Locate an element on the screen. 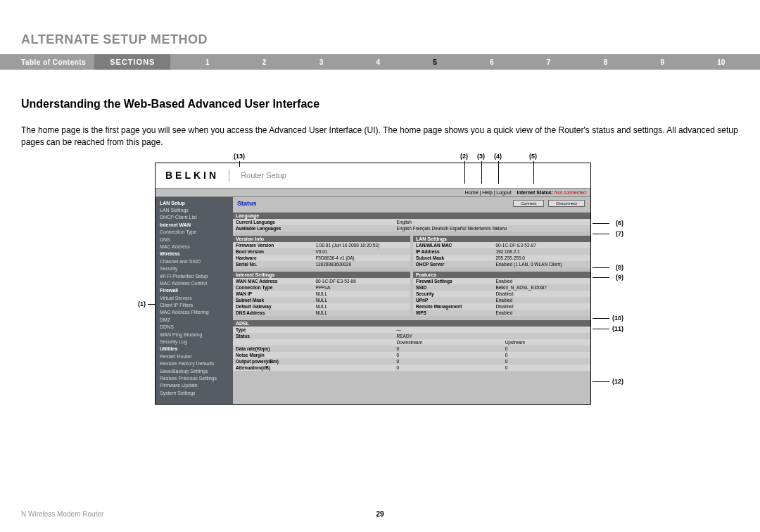 This screenshot has height=532, width=760. callout-label: (9) is located at coordinates (619, 277).